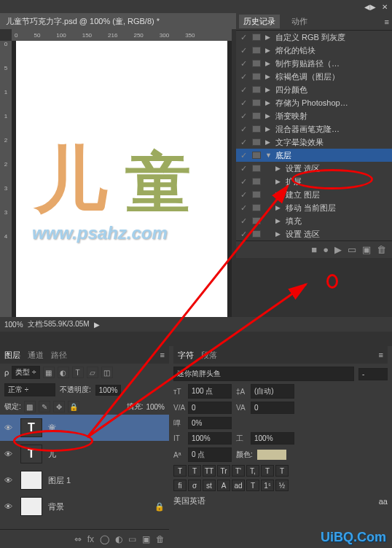 This screenshot has height=548, width=392. I want to click on text-style-btn-3: Tr, so click(224, 471).